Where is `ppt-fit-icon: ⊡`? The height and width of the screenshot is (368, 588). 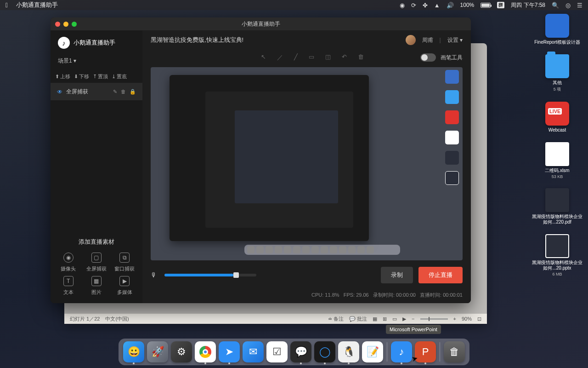 ppt-fit-icon: ⊡ is located at coordinates (480, 319).